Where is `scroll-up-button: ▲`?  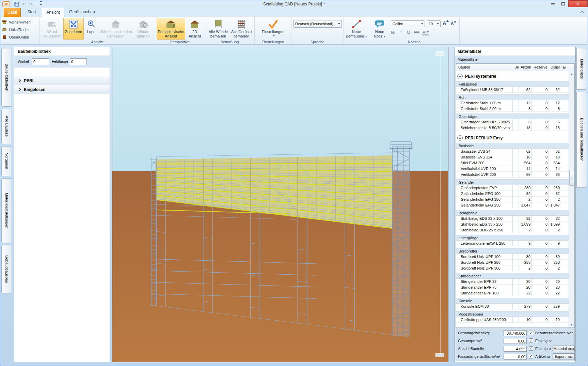
scroll-up-button: ▲ is located at coordinates (572, 74).